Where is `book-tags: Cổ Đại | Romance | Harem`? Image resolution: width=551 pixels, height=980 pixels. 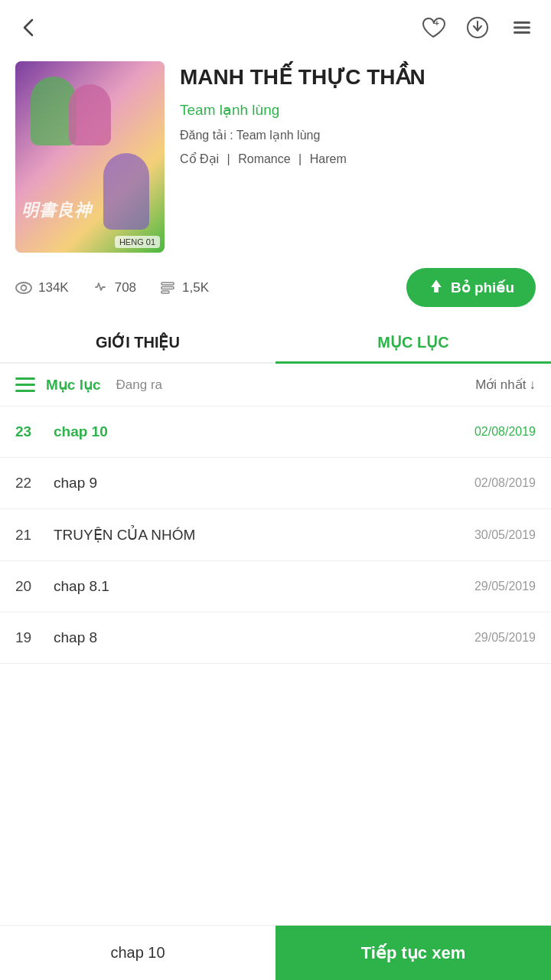 book-tags: Cổ Đại | Romance | Harem is located at coordinates (358, 159).